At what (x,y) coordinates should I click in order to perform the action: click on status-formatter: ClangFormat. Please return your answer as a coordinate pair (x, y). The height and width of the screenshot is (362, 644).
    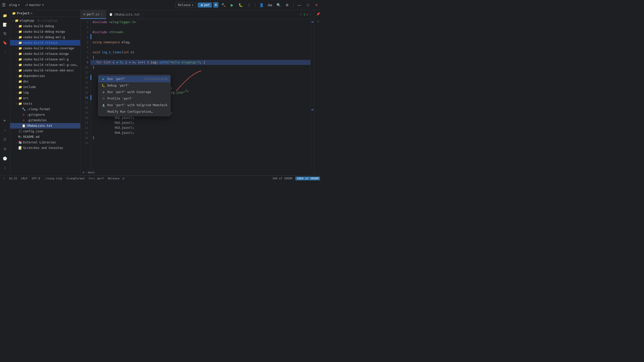
    Looking at the image, I should click on (75, 179).